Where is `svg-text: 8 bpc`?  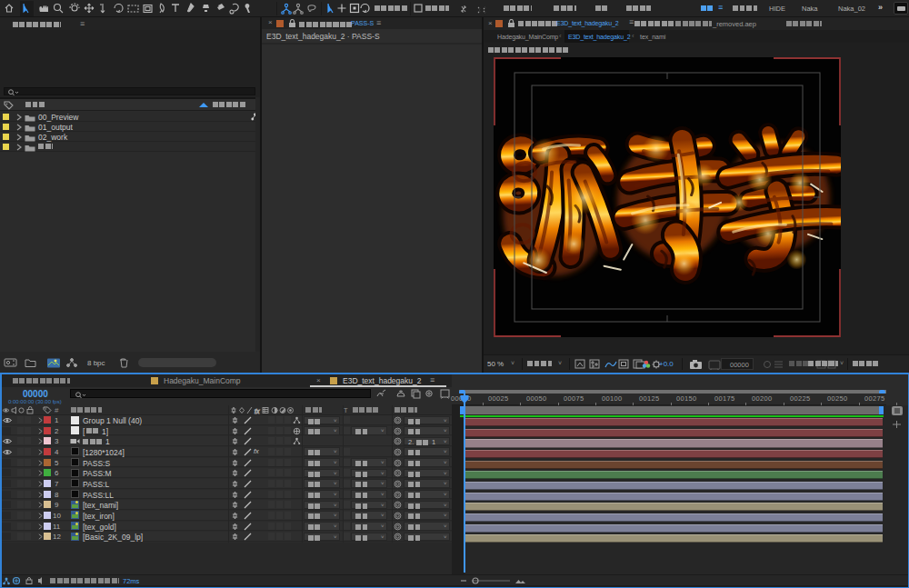 svg-text: 8 bpc is located at coordinates (96, 364).